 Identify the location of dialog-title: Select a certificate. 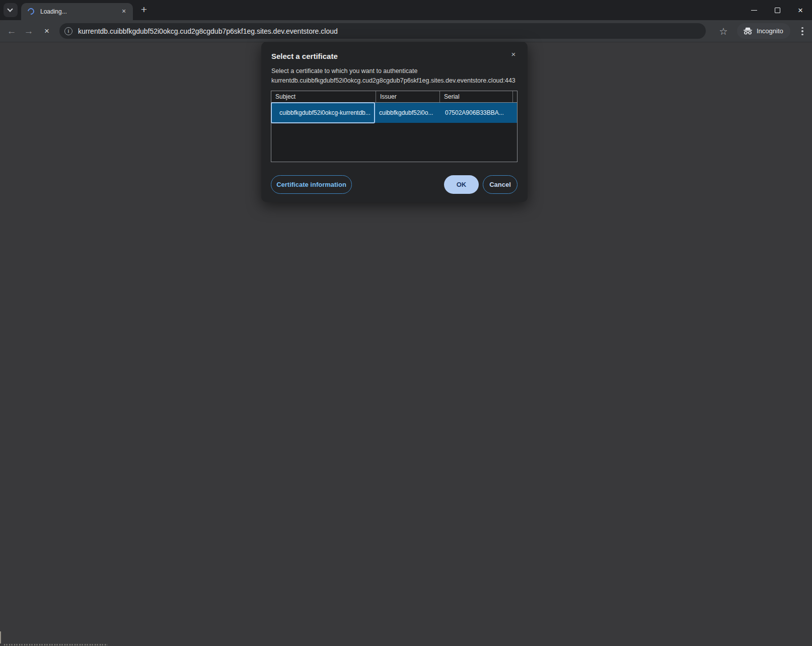
(305, 56).